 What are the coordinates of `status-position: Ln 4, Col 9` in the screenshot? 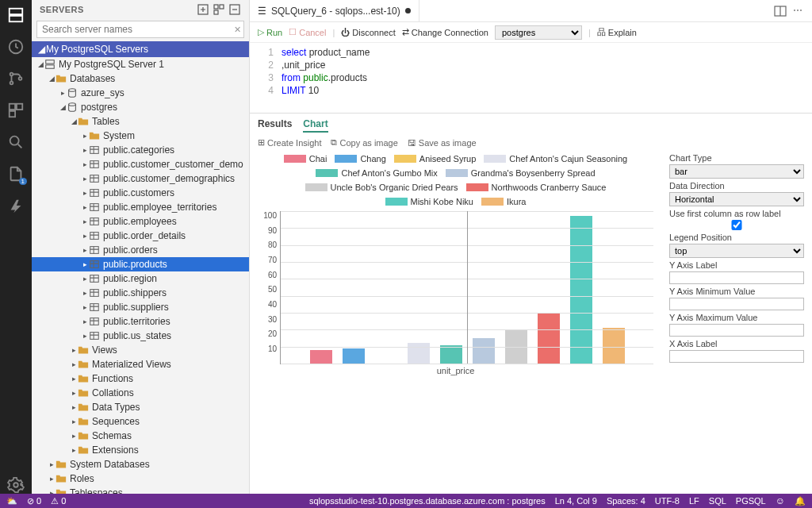 It's located at (576, 501).